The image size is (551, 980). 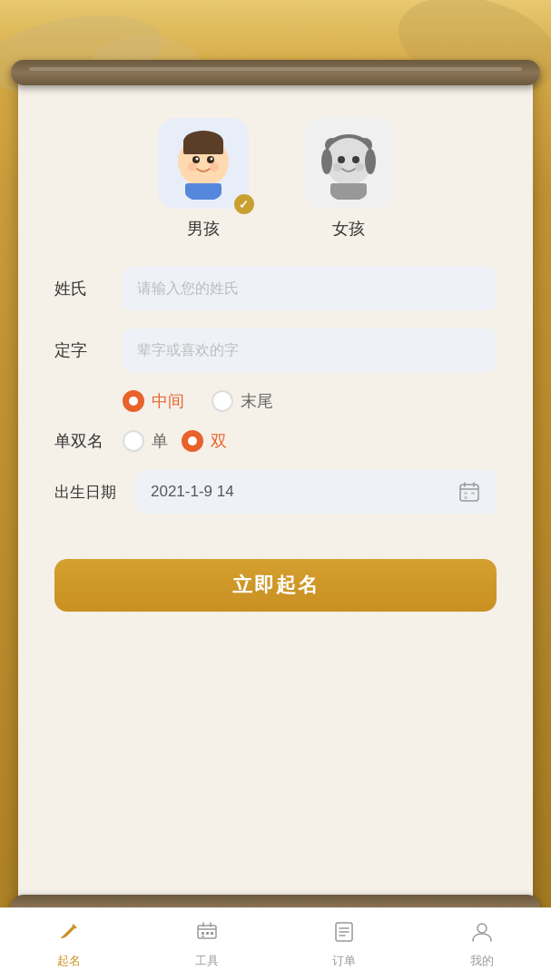 What do you see at coordinates (69, 961) in the screenshot?
I see `nav-label-naming: 起名` at bounding box center [69, 961].